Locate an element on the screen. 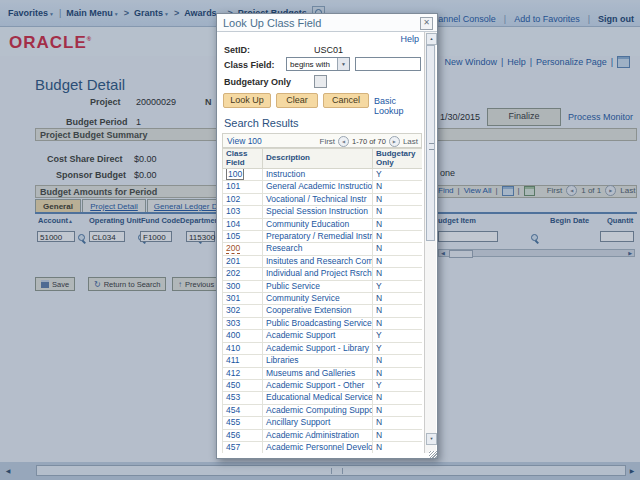 The height and width of the screenshot is (480, 640). description-link: Academic Support is located at coordinates (300, 335).